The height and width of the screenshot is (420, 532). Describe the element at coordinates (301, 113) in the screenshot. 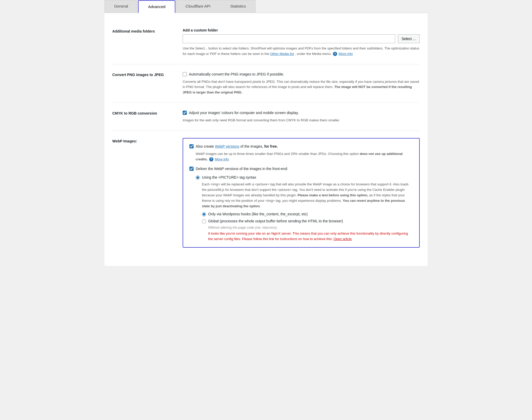

I see `cmyk-checkbox-row: Adjust your images' colours for computer…` at that location.